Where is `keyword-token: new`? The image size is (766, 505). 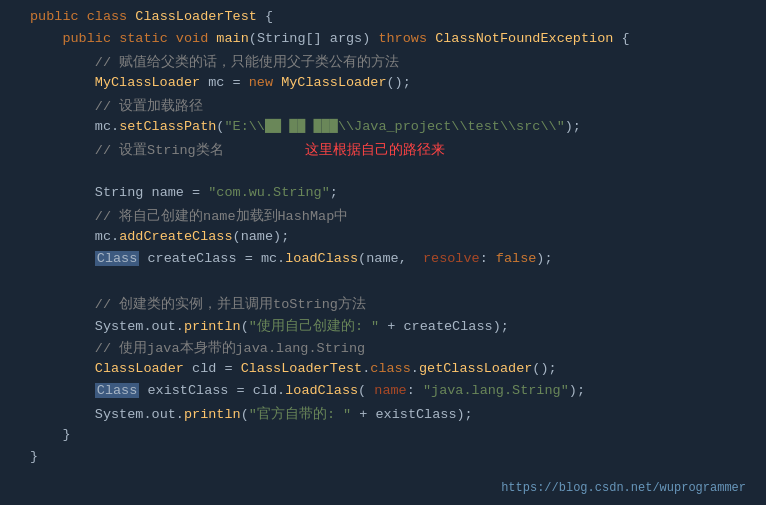 keyword-token: new is located at coordinates (265, 82).